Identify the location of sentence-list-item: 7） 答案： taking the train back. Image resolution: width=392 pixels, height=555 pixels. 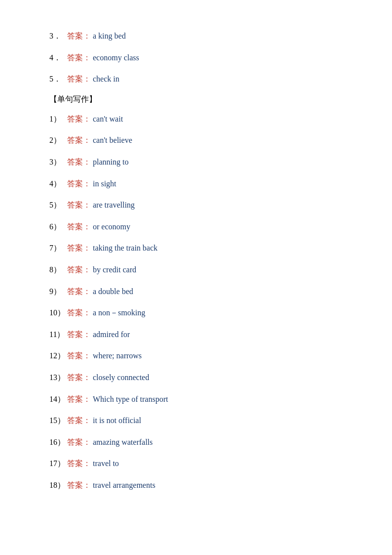
(196, 248).